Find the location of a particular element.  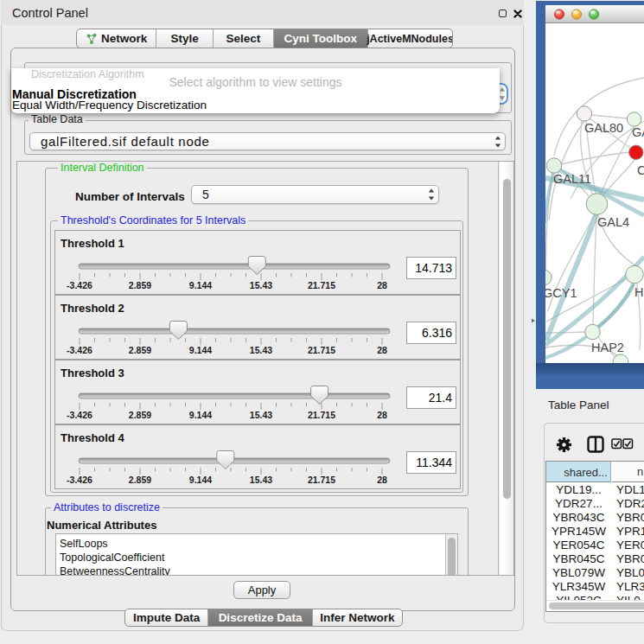

svg-text: GAL4 is located at coordinates (614, 222).